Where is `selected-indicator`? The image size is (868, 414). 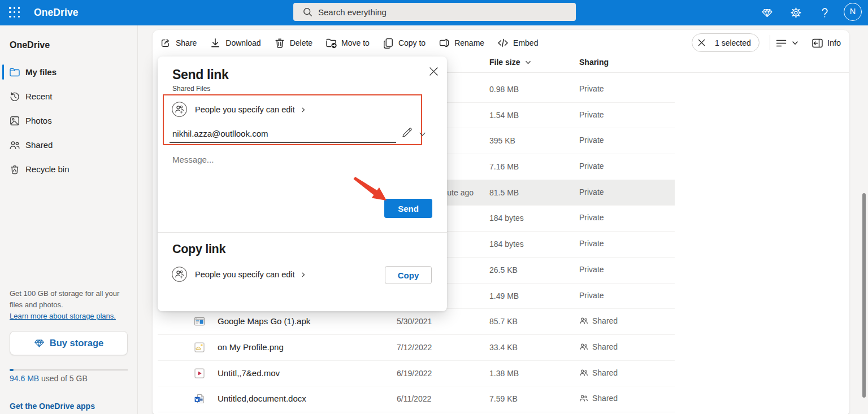 selected-indicator is located at coordinates (3, 72).